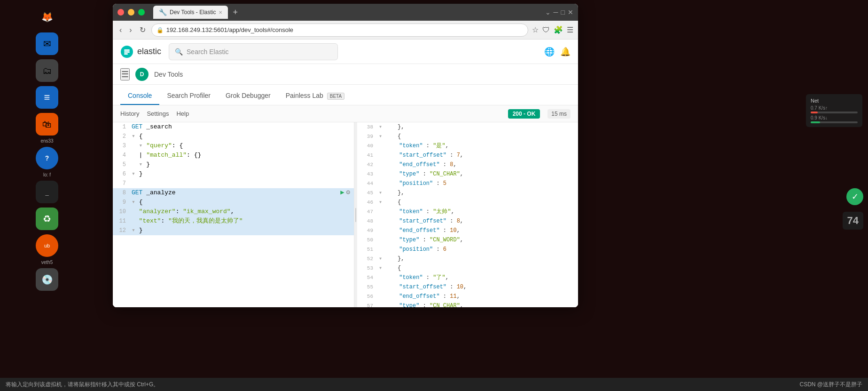 The height and width of the screenshot is (391, 868). Describe the element at coordinates (315, 96) in the screenshot. I see `tab-painless-lab: Painless Lab BETA` at that location.